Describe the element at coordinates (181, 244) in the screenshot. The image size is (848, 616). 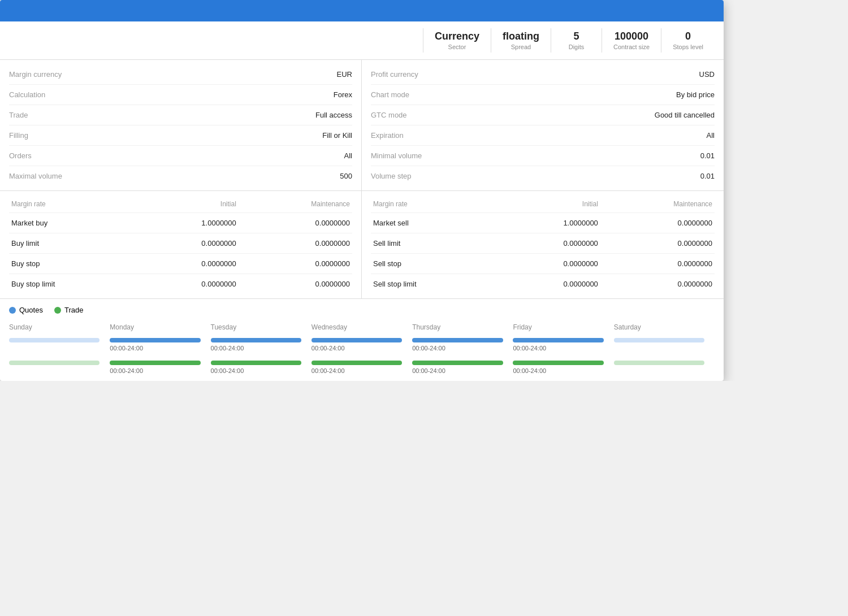
I see `ml-row-1: Buy limit 0.0000000 0.0000000` at that location.